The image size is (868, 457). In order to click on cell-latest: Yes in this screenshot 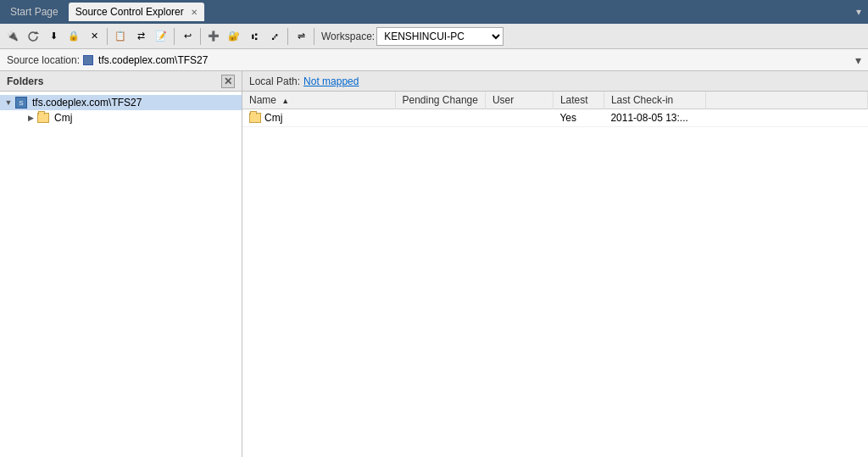, I will do `click(578, 119)`.